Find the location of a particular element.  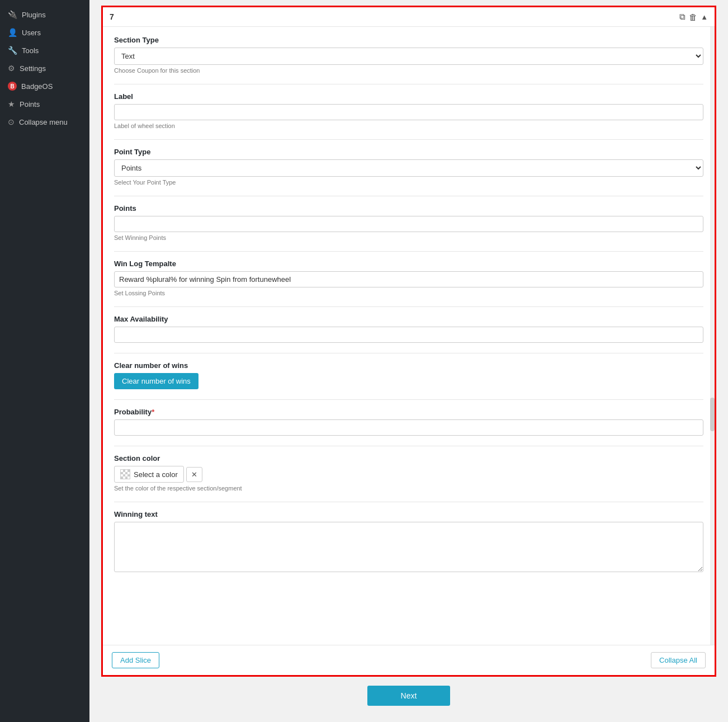

max-availability-input is located at coordinates (409, 334).